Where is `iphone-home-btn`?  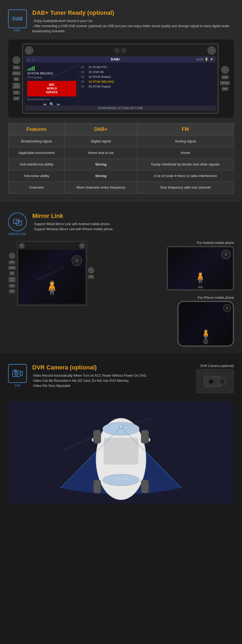
iphone-home-btn is located at coordinates (206, 342).